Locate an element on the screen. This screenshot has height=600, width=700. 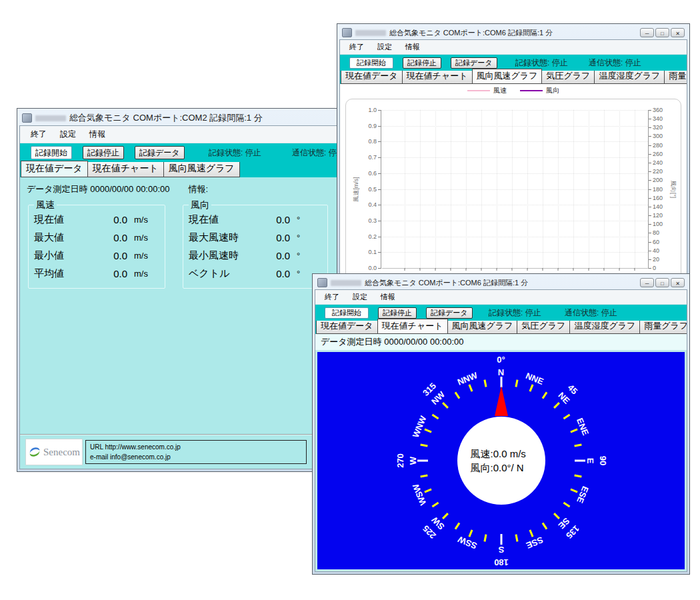
datetime-row: データ測定日時 0000/00/00 00:00:00 is located at coordinates (501, 342).